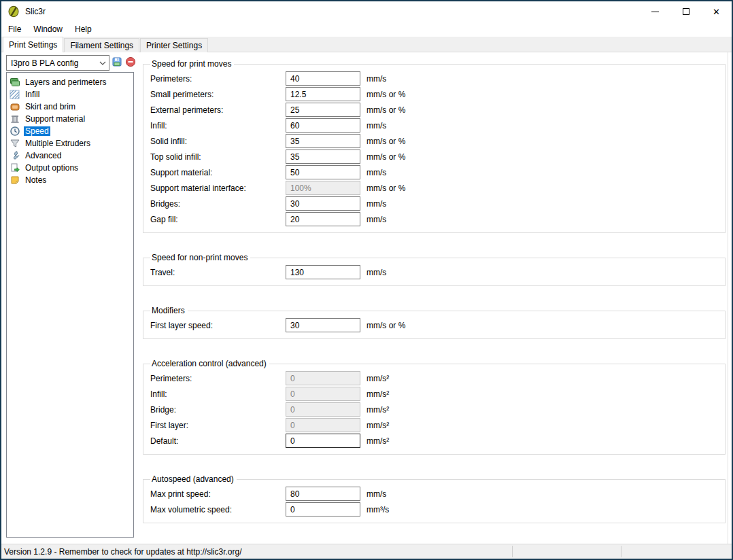 The height and width of the screenshot is (560, 733). I want to click on setting-row-first-layer: First layer:mm/s², so click(438, 425).